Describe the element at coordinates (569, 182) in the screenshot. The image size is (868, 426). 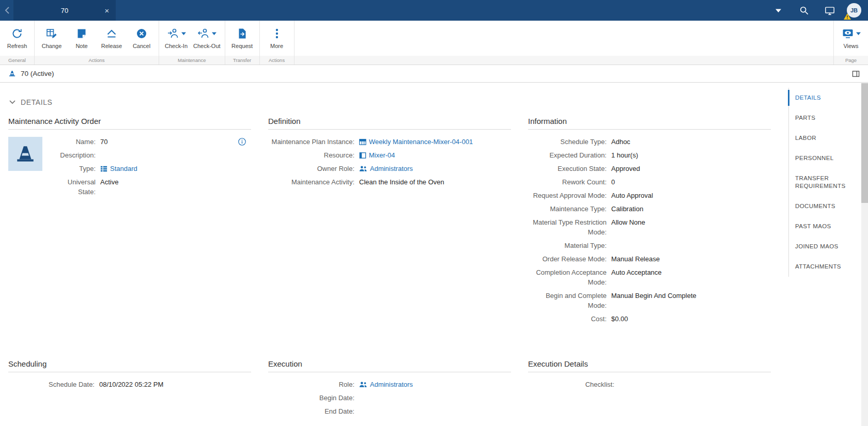
I see `field-label: Rework Count:` at that location.